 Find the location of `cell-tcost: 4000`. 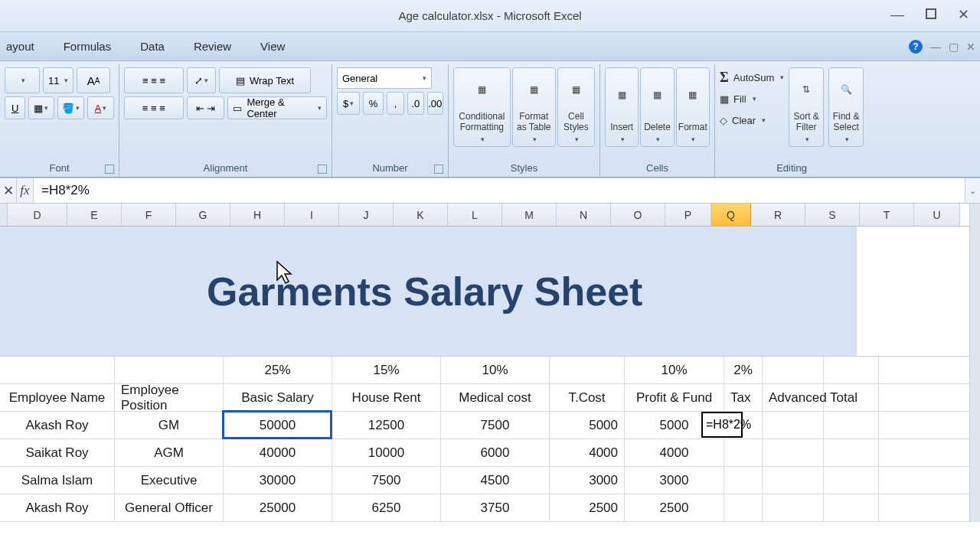

cell-tcost: 4000 is located at coordinates (587, 453).